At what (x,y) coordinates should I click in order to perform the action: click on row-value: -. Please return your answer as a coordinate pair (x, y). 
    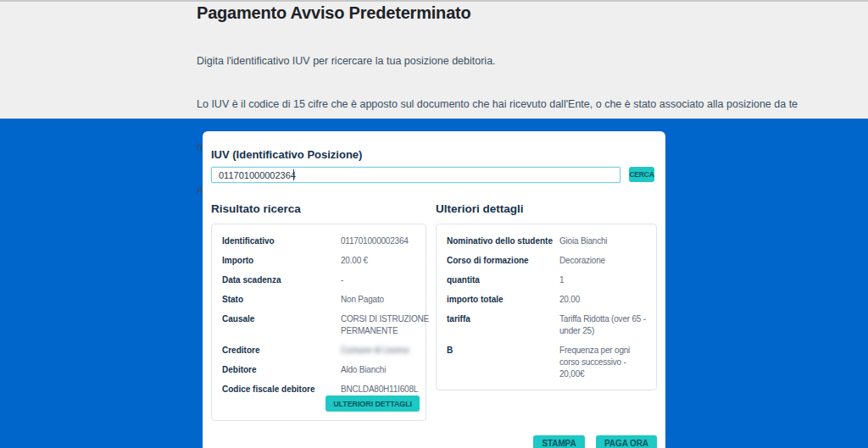
    Looking at the image, I should click on (342, 280).